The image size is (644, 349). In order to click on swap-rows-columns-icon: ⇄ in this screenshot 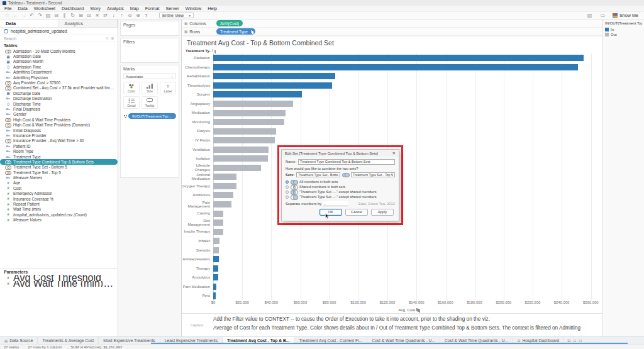, I will do `click(106, 15)`.